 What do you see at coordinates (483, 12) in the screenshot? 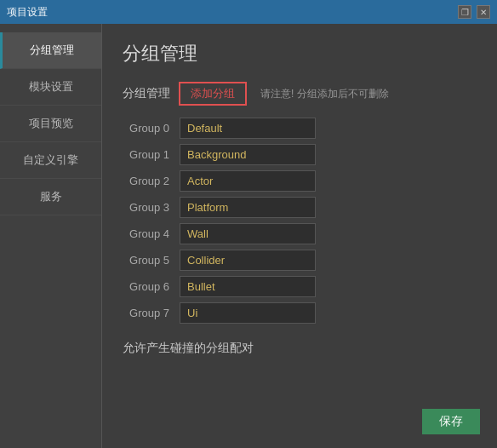
I see `close-icon: ✕` at bounding box center [483, 12].